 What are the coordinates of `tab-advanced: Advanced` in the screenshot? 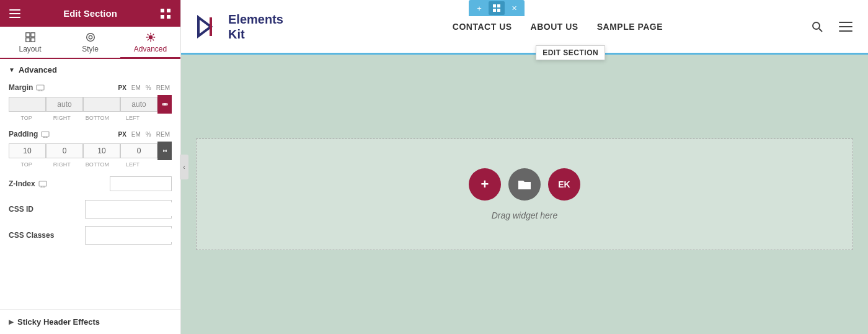 It's located at (150, 43).